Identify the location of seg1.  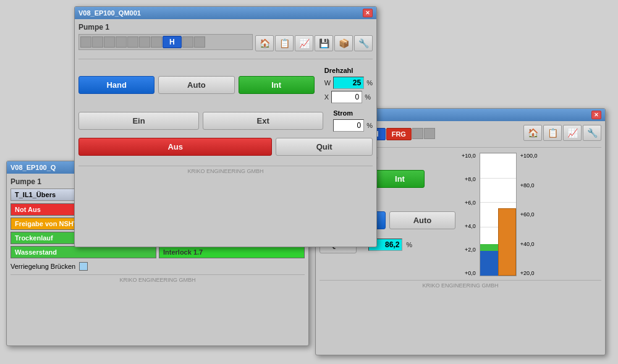
(86, 42).